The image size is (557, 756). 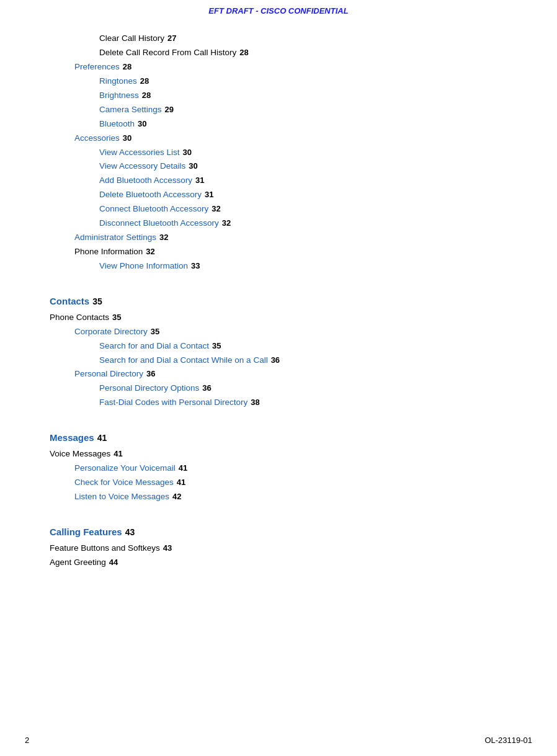 What do you see at coordinates (142, 124) in the screenshot?
I see `toc-page-6: 30` at bounding box center [142, 124].